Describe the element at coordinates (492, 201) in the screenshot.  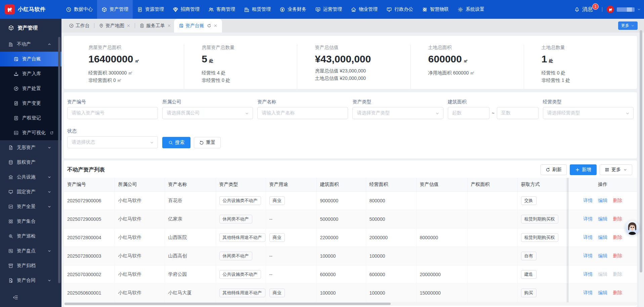
I see `property-area-cell` at that location.